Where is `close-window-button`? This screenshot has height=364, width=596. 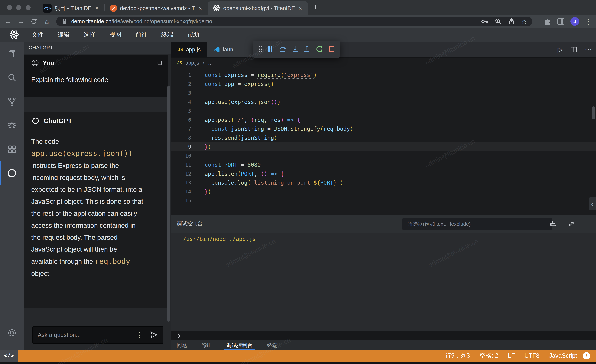
close-window-button is located at coordinates (10, 8).